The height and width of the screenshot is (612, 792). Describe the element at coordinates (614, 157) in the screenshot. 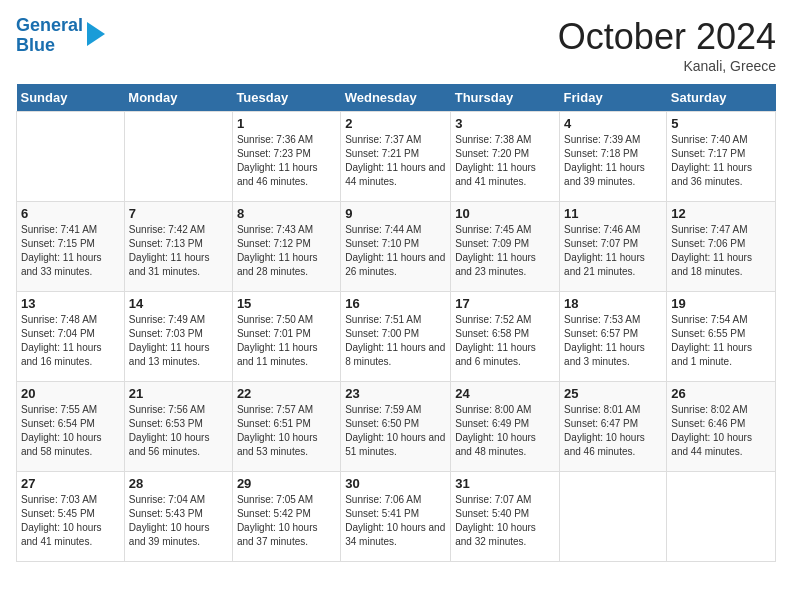

I see `calendar-cell: 4Sunrise: 7:39 AM Sunset: 7:18 PM Daylig…` at that location.